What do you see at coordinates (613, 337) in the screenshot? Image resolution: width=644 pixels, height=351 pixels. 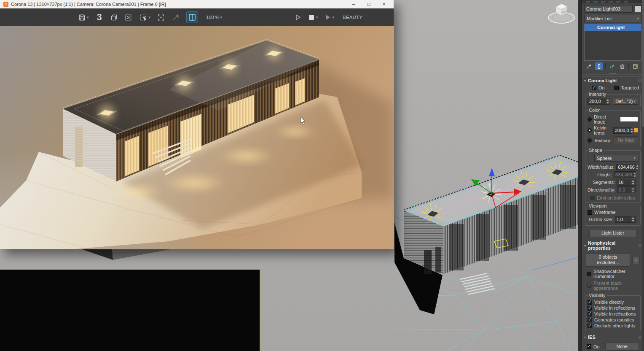 I see `rollout-ies: ▾ IES` at bounding box center [613, 337].